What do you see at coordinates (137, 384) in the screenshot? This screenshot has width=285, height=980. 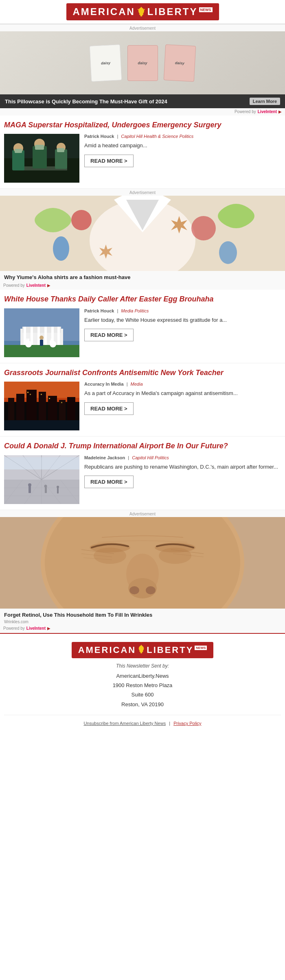 I see `article3-category: Media` at bounding box center [137, 384].